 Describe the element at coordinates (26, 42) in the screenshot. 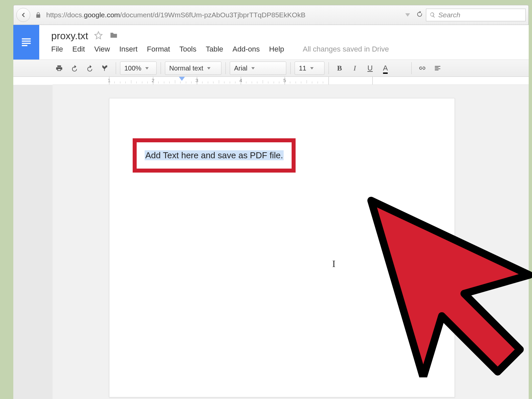

I see `docs-icon` at that location.